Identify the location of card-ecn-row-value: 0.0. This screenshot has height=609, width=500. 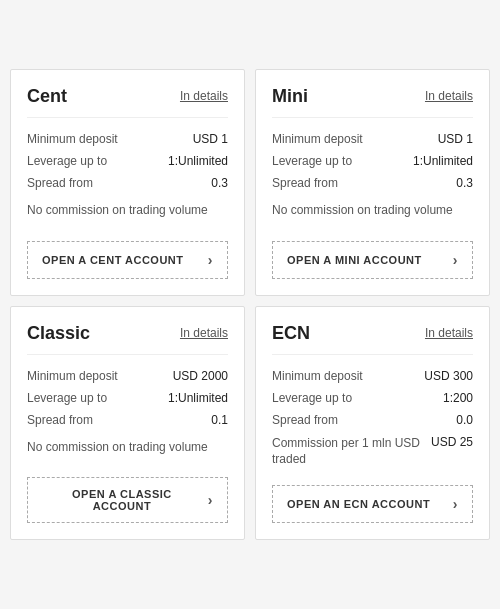
(464, 420).